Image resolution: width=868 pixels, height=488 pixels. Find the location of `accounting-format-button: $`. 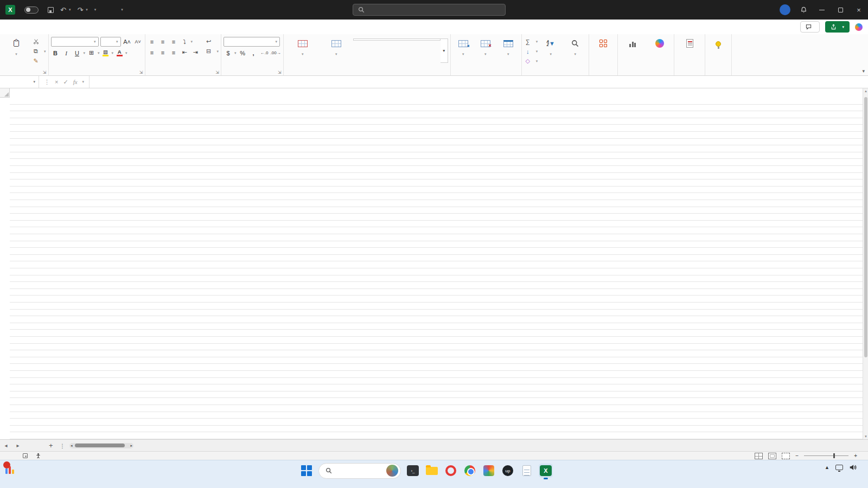

accounting-format-button: $ is located at coordinates (228, 53).